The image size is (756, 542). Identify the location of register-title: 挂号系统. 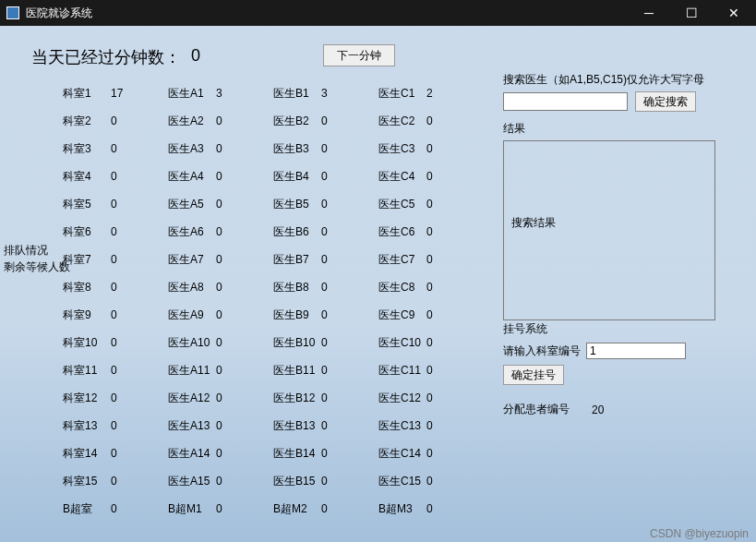
(620, 329).